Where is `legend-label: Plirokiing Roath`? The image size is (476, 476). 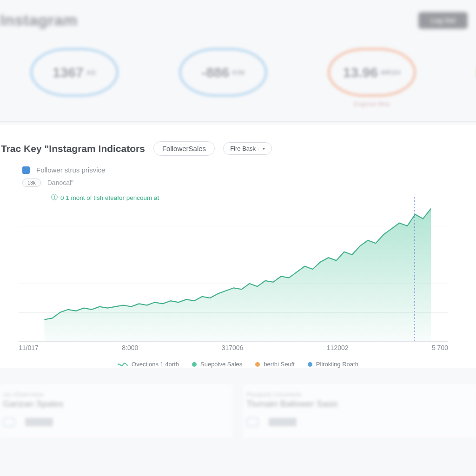
legend-label: Plirokiing Roath is located at coordinates (337, 364).